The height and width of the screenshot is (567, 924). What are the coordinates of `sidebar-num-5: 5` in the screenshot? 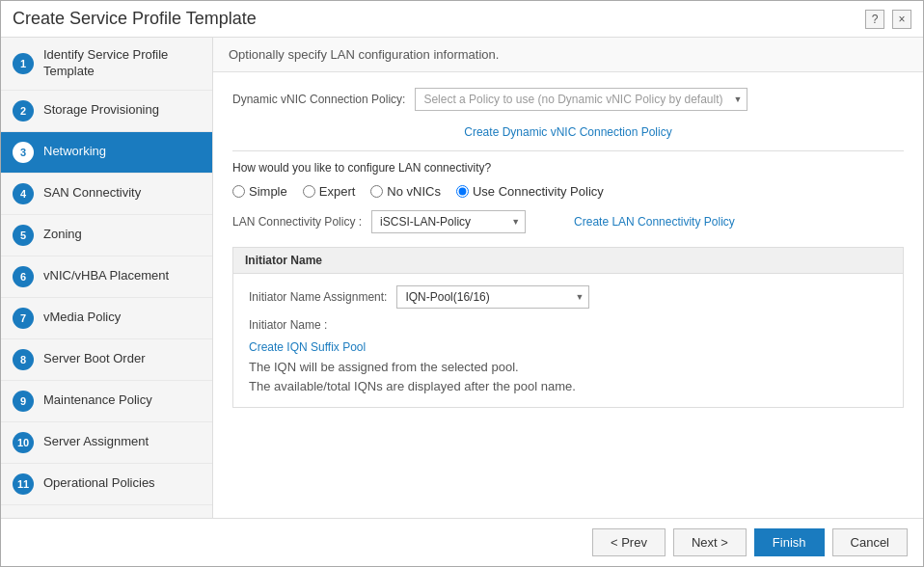 It's located at (23, 235).